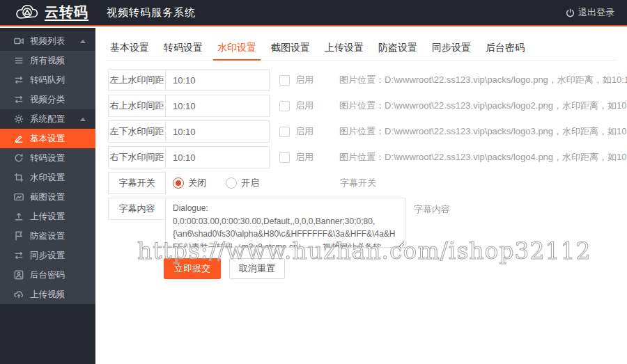 The height and width of the screenshot is (364, 627). Describe the element at coordinates (432, 207) in the screenshot. I see `field-hint: 字幕内容` at that location.